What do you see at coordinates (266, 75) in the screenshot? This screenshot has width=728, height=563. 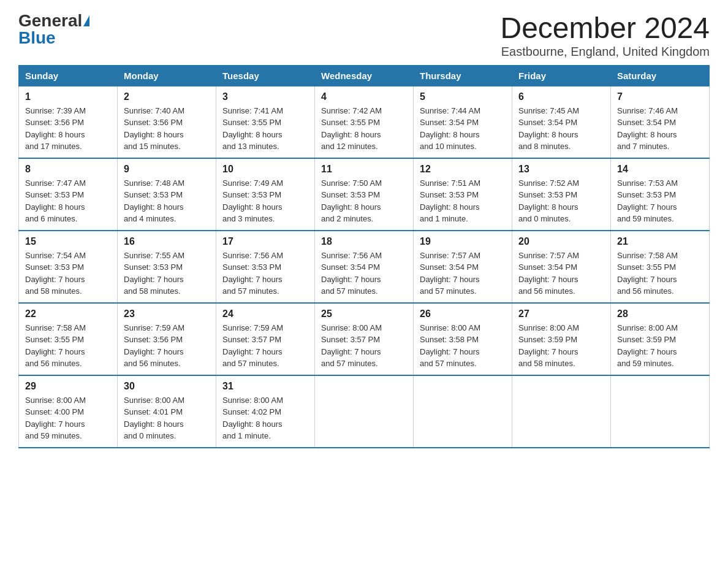 I see `day-header-tuesday: Tuesday` at bounding box center [266, 75].